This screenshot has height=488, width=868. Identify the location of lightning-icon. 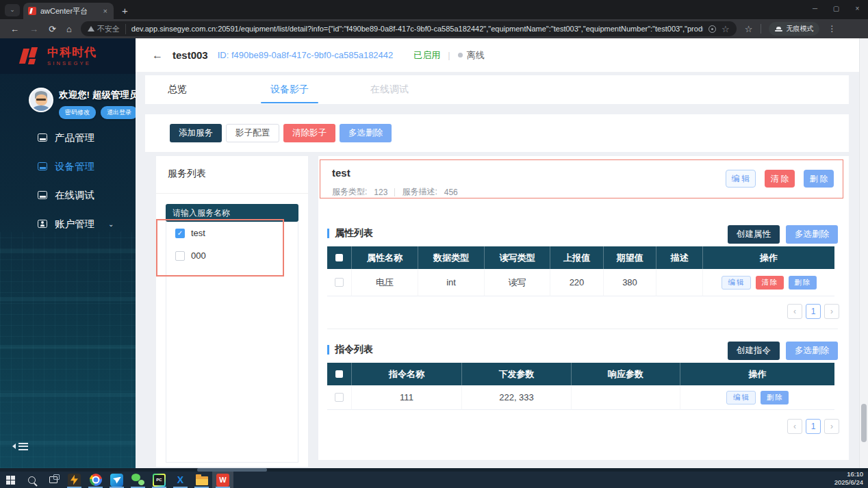
(74, 480).